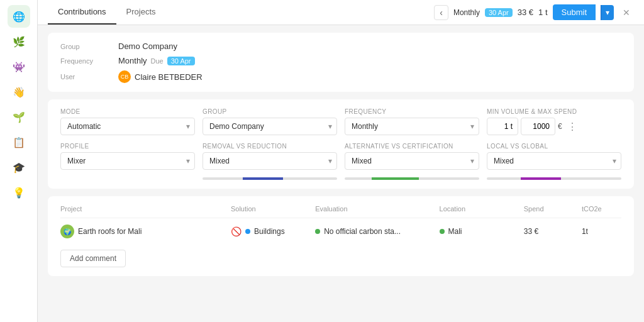 This screenshot has height=322, width=644. Describe the element at coordinates (128, 146) in the screenshot. I see `profile-label: PROFILE` at that location.